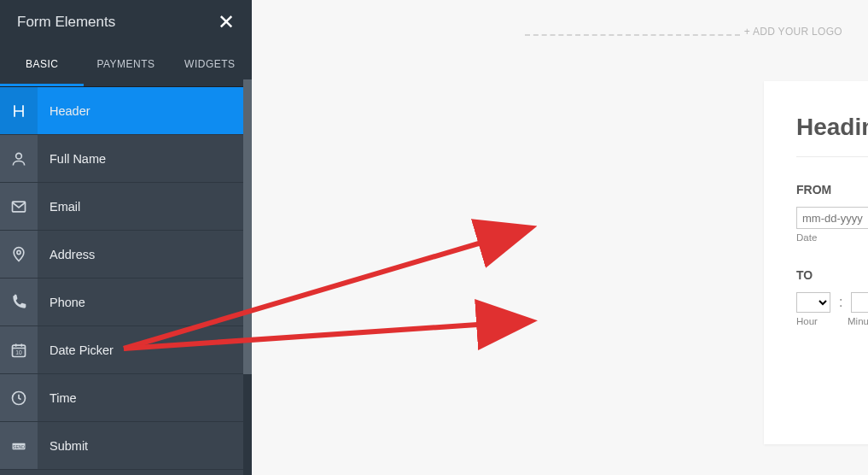  I want to click on calendar-icon: 10, so click(19, 350).